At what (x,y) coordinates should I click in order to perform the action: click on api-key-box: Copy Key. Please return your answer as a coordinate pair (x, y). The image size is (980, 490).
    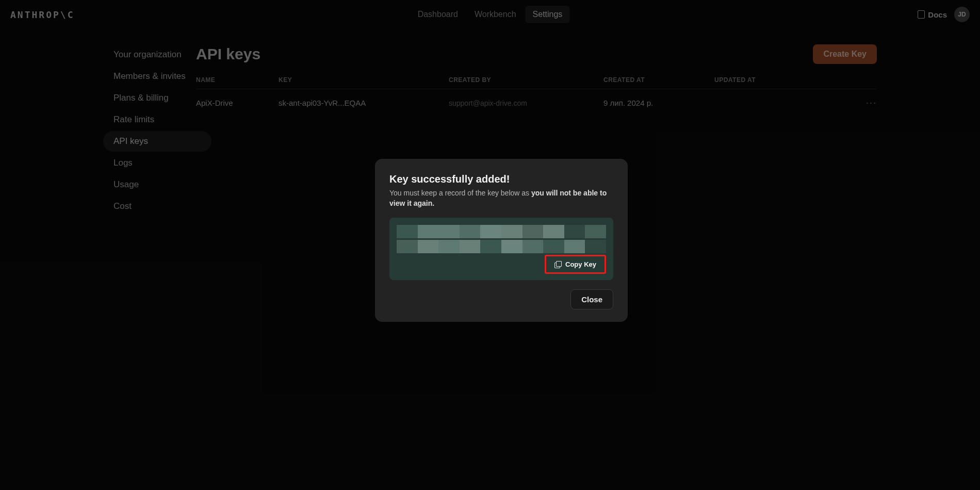
    Looking at the image, I should click on (501, 249).